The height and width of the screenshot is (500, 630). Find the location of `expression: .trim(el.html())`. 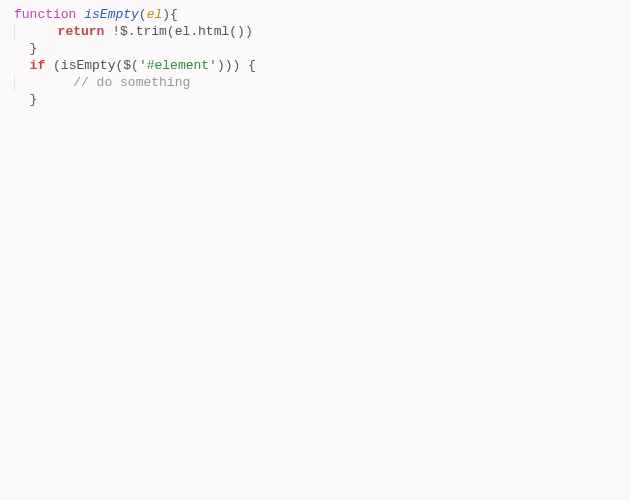

expression: .trim(el.html()) is located at coordinates (190, 32).